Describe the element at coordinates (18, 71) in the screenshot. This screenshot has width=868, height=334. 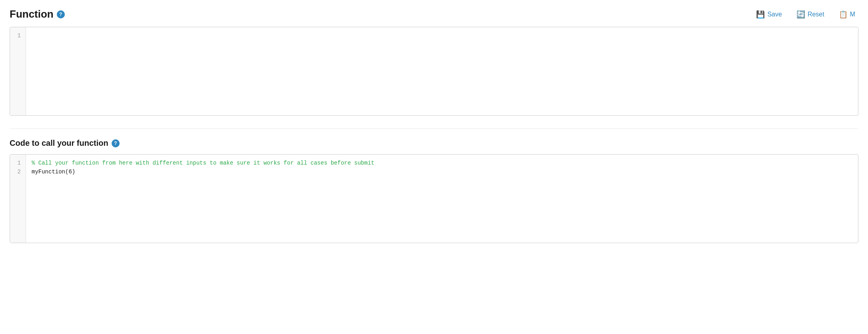
I see `function-line-numbers: 1` at that location.